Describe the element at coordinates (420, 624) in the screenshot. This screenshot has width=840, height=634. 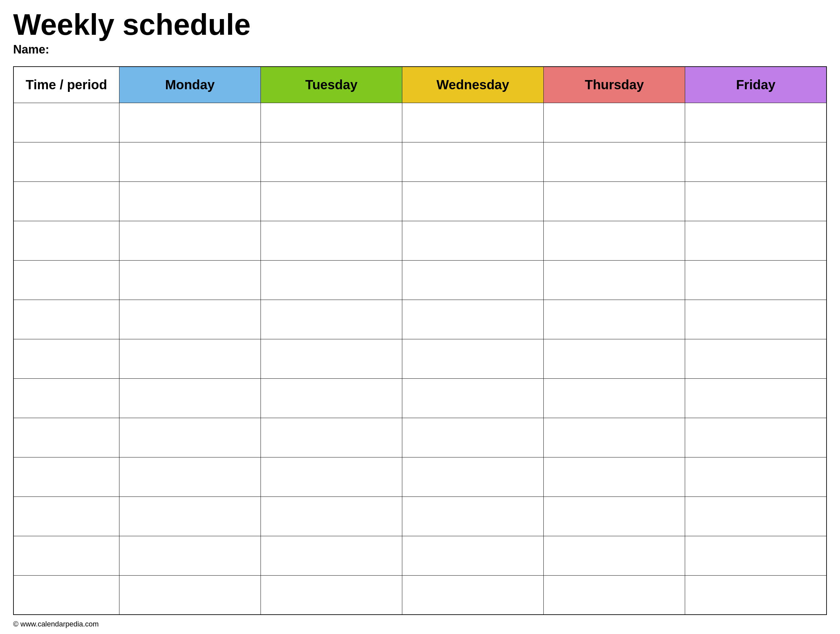
I see `footer: © www.calendarpedia.com` at that location.